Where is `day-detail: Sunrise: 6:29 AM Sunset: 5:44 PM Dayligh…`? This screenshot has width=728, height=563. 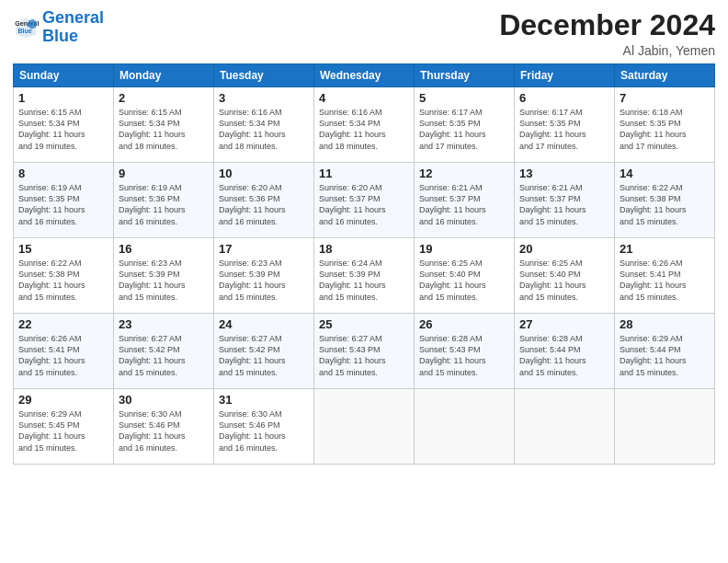 day-detail: Sunrise: 6:29 AM Sunset: 5:44 PM Dayligh… is located at coordinates (665, 355).